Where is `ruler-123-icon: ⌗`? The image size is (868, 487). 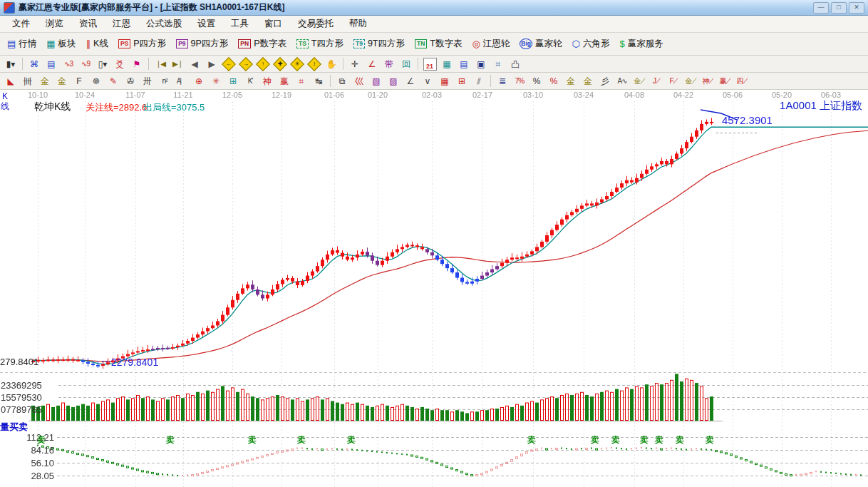 ruler-123-icon: ⌗ is located at coordinates (301, 81).